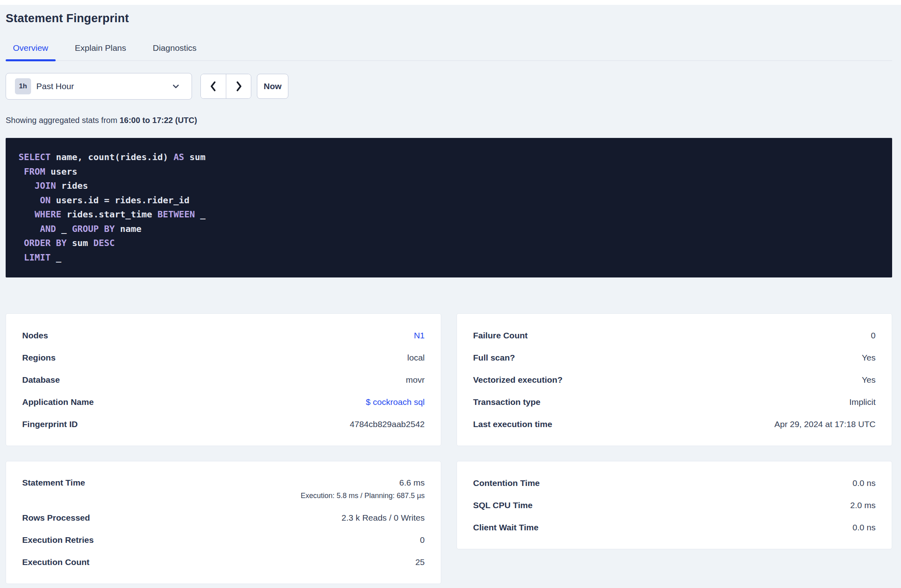 The height and width of the screenshot is (588, 901). Describe the element at coordinates (226, 86) in the screenshot. I see `time-pager` at that location.